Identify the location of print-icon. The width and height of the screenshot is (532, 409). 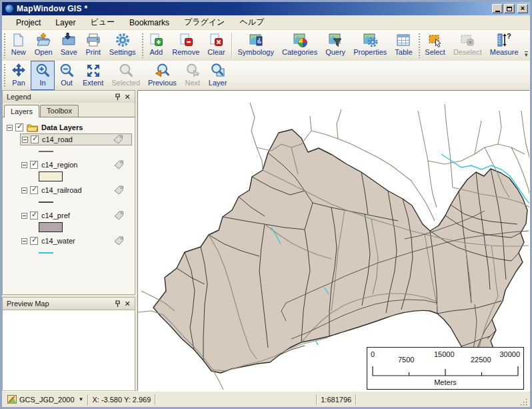
(93, 40).